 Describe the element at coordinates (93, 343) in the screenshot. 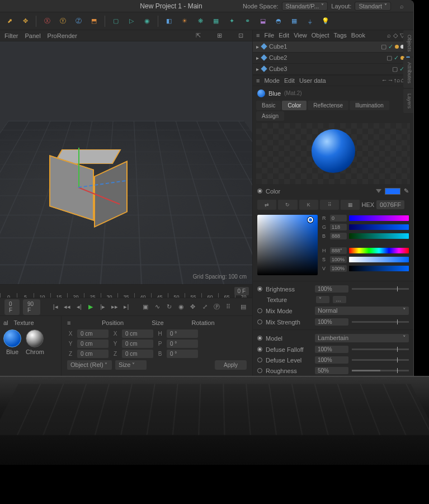

I see `pos-y-input: 0 cm` at that location.